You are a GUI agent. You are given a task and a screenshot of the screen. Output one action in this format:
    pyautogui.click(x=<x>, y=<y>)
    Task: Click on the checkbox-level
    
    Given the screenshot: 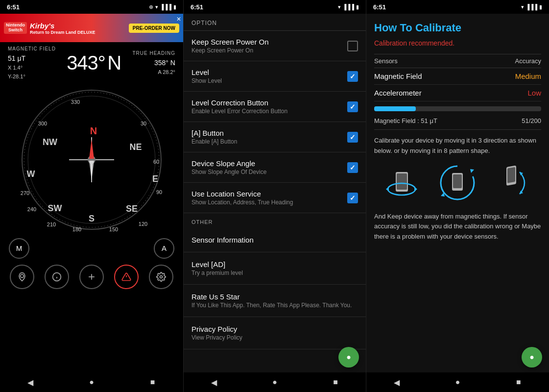 What is the action you would take?
    pyautogui.click(x=353, y=76)
    